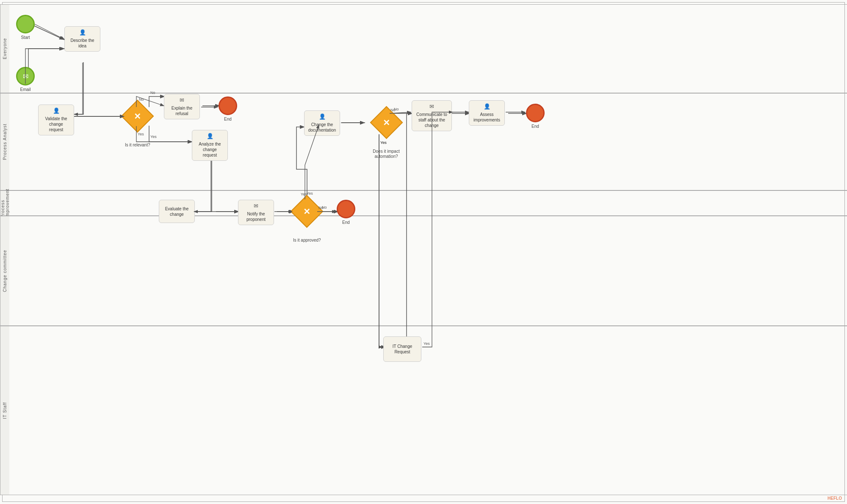  Describe the element at coordinates (5, 142) in the screenshot. I see `lane-process-analyst-label: Process Analyst` at that location.